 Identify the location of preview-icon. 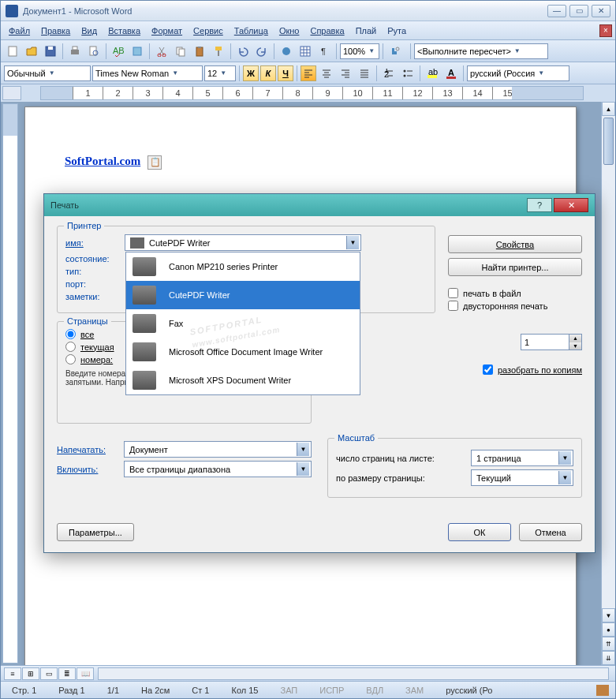
(94, 51).